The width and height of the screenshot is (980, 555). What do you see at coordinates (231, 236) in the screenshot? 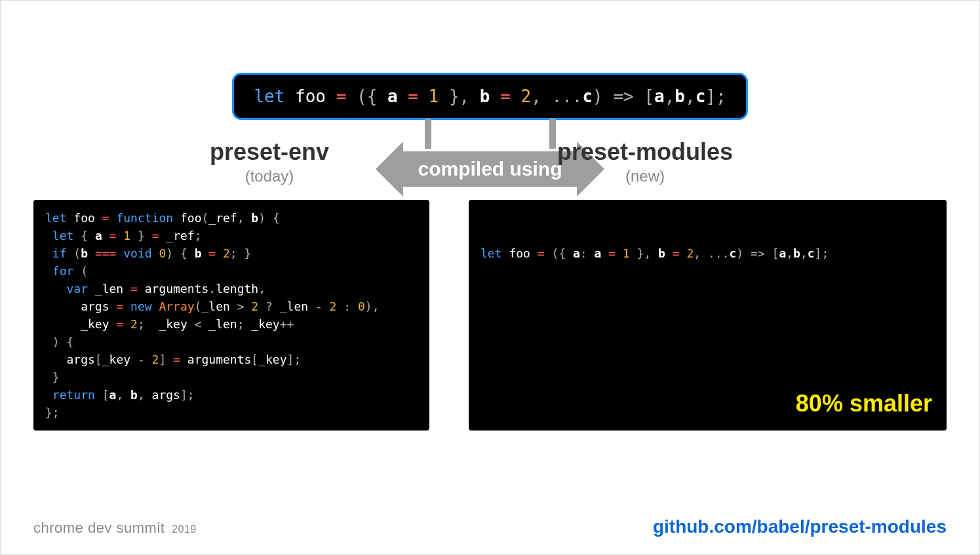
I see `code-line: let { a = 1 } = _ref;` at bounding box center [231, 236].